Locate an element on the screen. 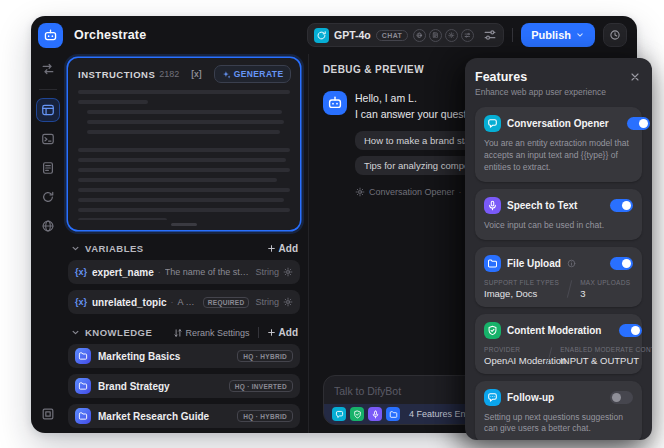  feature-field-label: ENABLED MODERATE CONTENT is located at coordinates (596, 350).